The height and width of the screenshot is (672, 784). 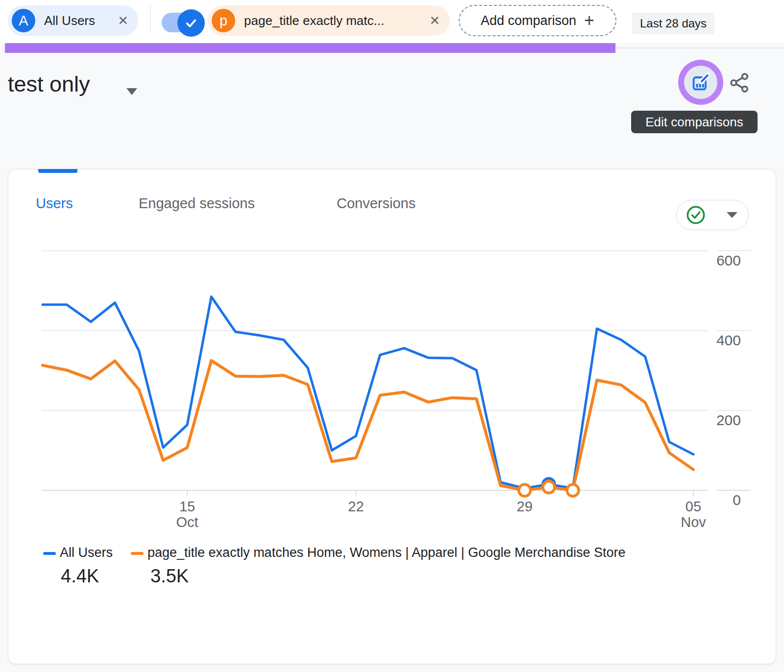 What do you see at coordinates (694, 122) in the screenshot?
I see `edit-comparisons-tooltip: Edit comparisons` at bounding box center [694, 122].